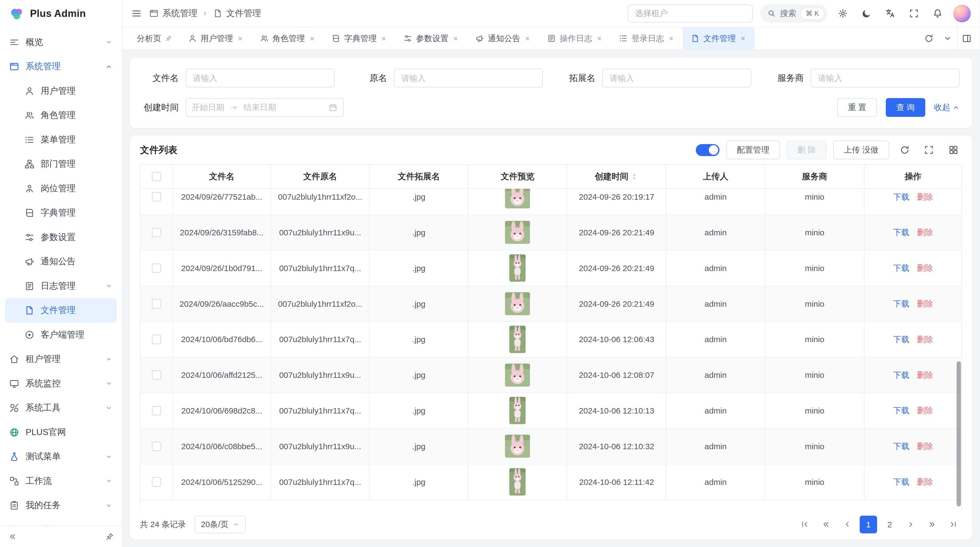 This screenshot has height=547, width=980. Describe the element at coordinates (911, 525) in the screenshot. I see `next-page-button` at that location.